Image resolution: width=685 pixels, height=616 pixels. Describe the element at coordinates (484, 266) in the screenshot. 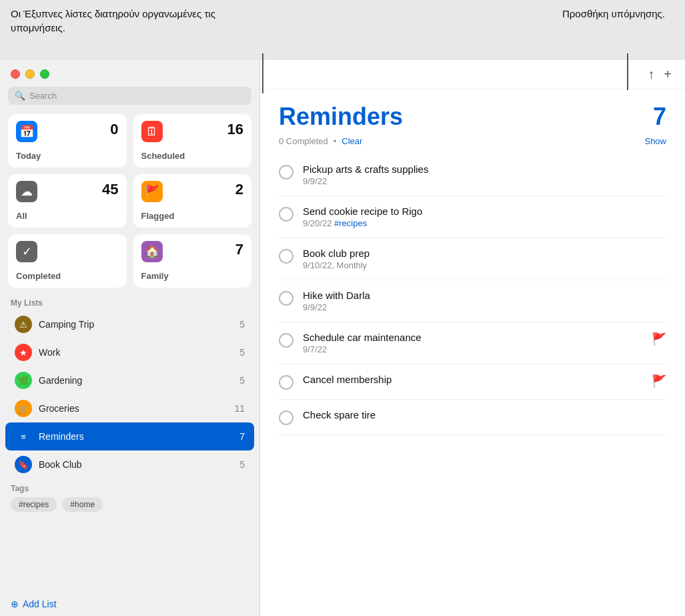

I see `reminder-subtitle-3: 9/10/22, Monthly` at that location.